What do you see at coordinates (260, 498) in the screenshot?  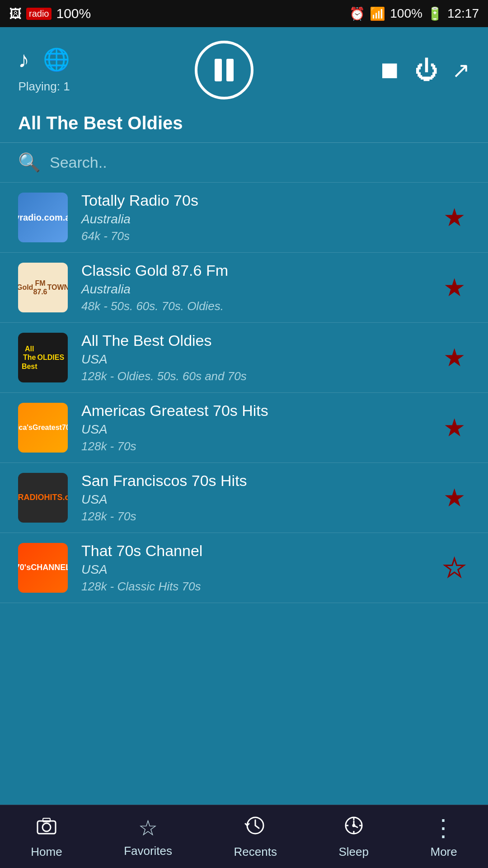 I see `station-info: San Franciscos 70s Hits USA 128k - 70s` at bounding box center [260, 498].